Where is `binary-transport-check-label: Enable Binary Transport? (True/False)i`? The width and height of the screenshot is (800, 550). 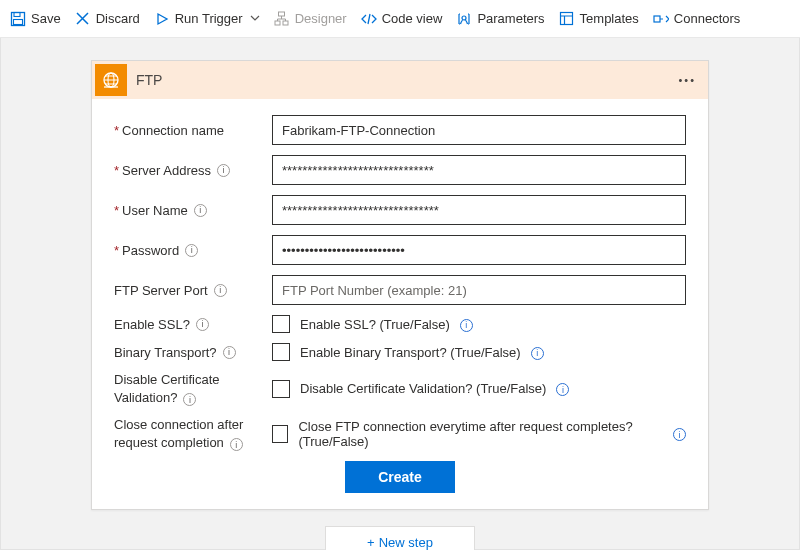
binary-transport-check-label: Enable Binary Transport? (True/False)i is located at coordinates (422, 352).